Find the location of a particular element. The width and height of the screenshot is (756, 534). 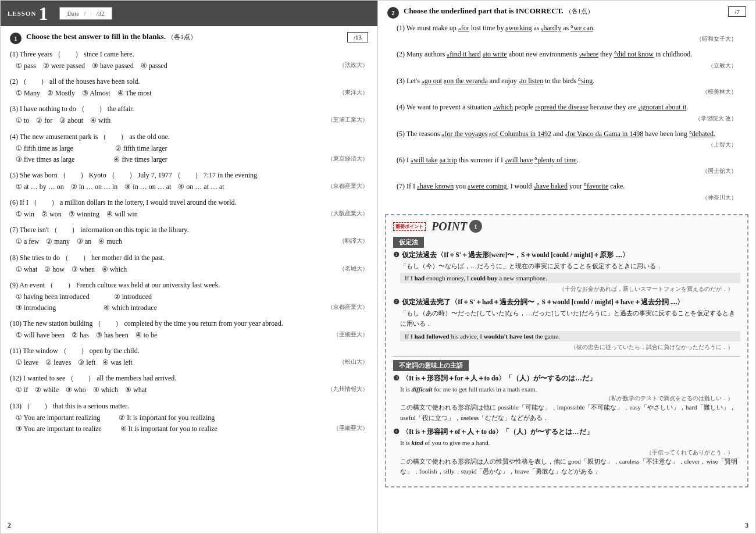

section1-score: /13 is located at coordinates (358, 37).